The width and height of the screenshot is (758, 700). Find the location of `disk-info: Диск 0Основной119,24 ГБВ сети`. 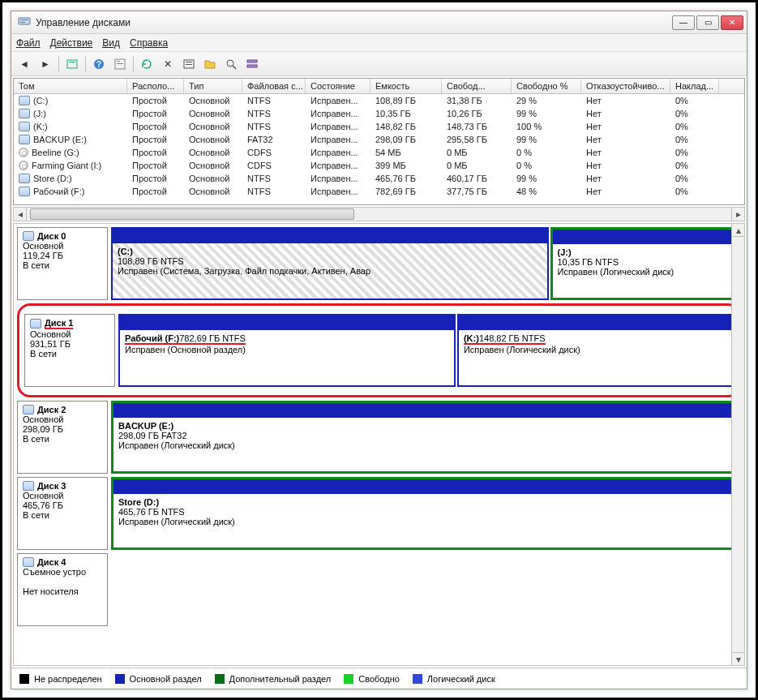

disk-info: Диск 0Основной119,24 ГБВ сети is located at coordinates (62, 264).